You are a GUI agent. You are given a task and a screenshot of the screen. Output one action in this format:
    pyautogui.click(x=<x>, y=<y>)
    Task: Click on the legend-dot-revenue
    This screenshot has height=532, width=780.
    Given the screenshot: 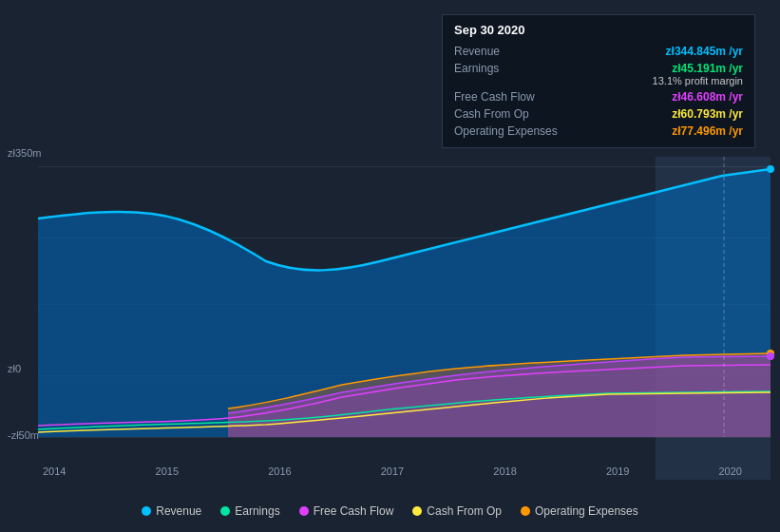 What is the action you would take?
    pyautogui.click(x=146, y=511)
    